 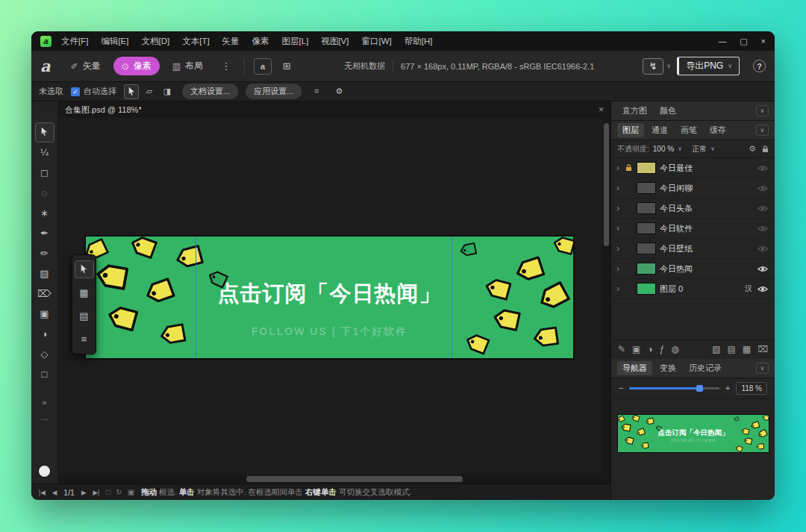 What do you see at coordinates (713, 149) in the screenshot?
I see `blend-chevron-icon: ∨` at bounding box center [713, 149].